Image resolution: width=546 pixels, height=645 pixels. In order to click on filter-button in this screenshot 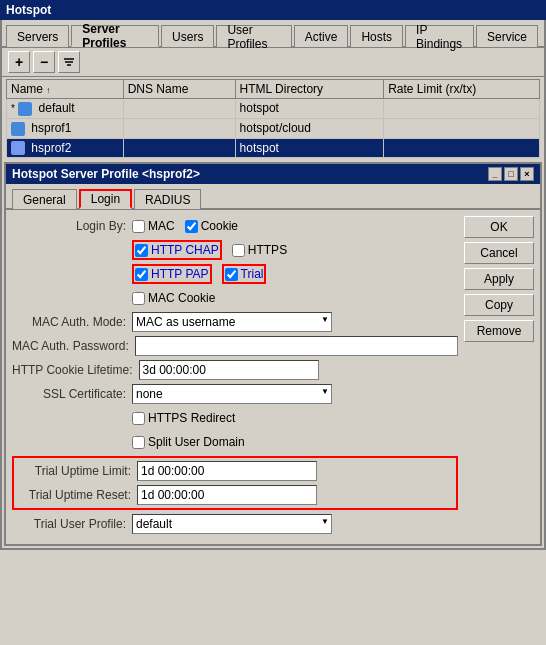, I will do `click(69, 62)`.